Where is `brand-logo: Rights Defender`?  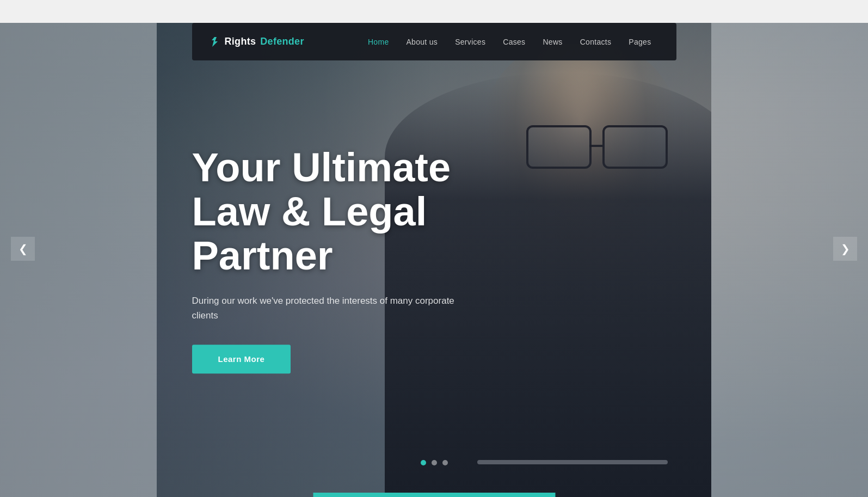 brand-logo: Rights Defender is located at coordinates (256, 42).